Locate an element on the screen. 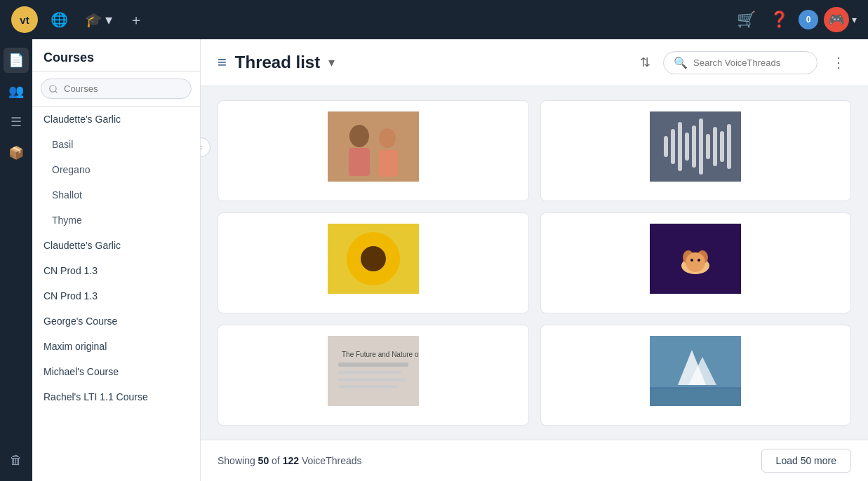 The width and height of the screenshot is (868, 481). sidebar-title: Courses is located at coordinates (116, 55).